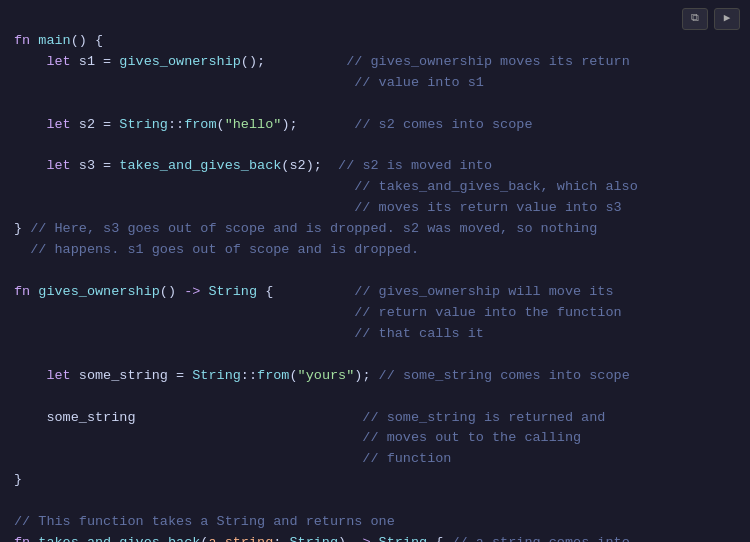 This screenshot has height=542, width=750. What do you see at coordinates (695, 19) in the screenshot?
I see `copy-button: ⧉` at bounding box center [695, 19].